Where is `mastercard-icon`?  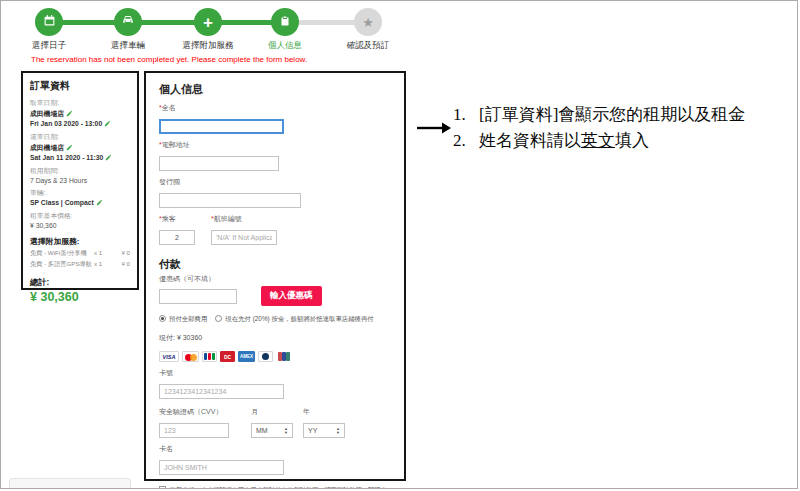
mastercard-icon is located at coordinates (190, 356).